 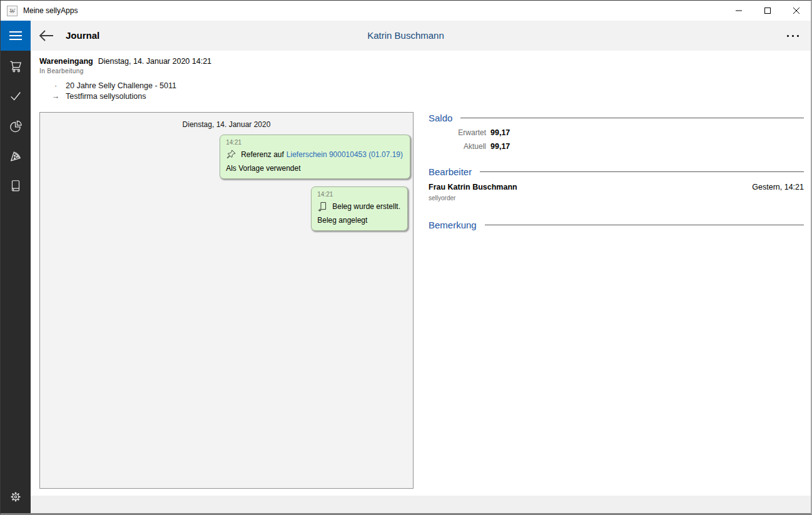 I want to click on list-item: · 20 Jahre Selly Challenge - 5011, so click(x=227, y=86).